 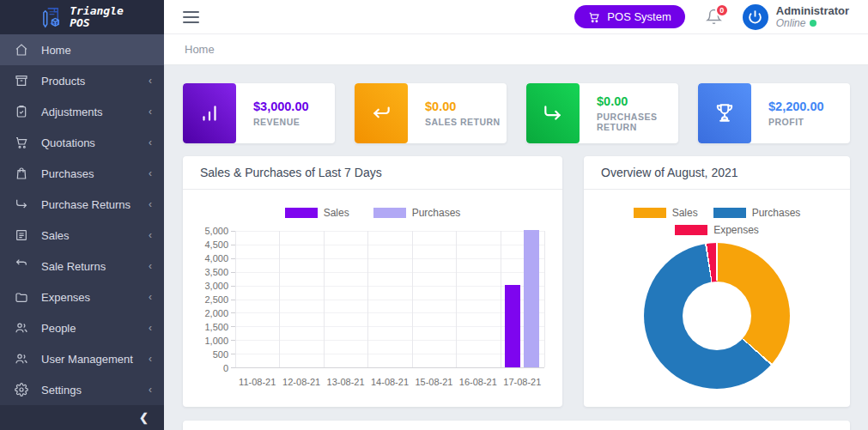 What do you see at coordinates (86, 204) in the screenshot?
I see `sidebar-item-label: Purchase Returns` at bounding box center [86, 204].